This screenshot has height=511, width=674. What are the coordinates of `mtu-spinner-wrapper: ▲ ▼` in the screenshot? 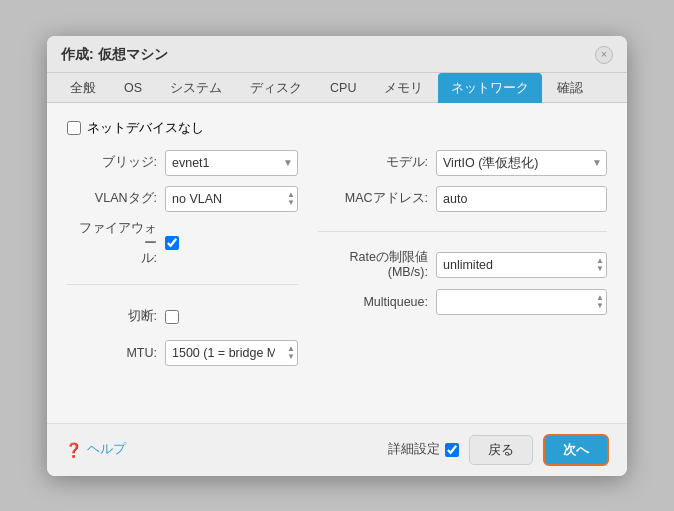 It's located at (232, 353).